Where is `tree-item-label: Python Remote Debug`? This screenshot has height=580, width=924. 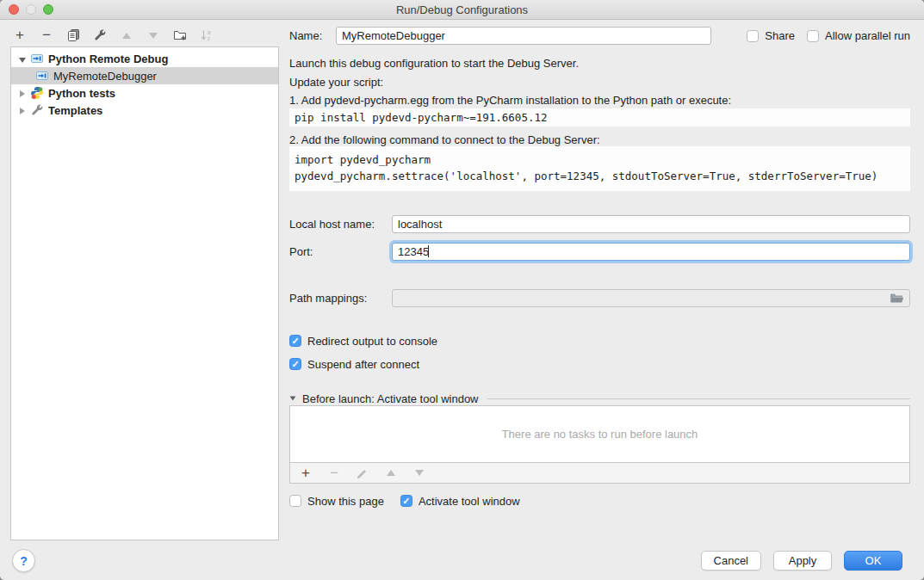
tree-item-label: Python Remote Debug is located at coordinates (109, 59).